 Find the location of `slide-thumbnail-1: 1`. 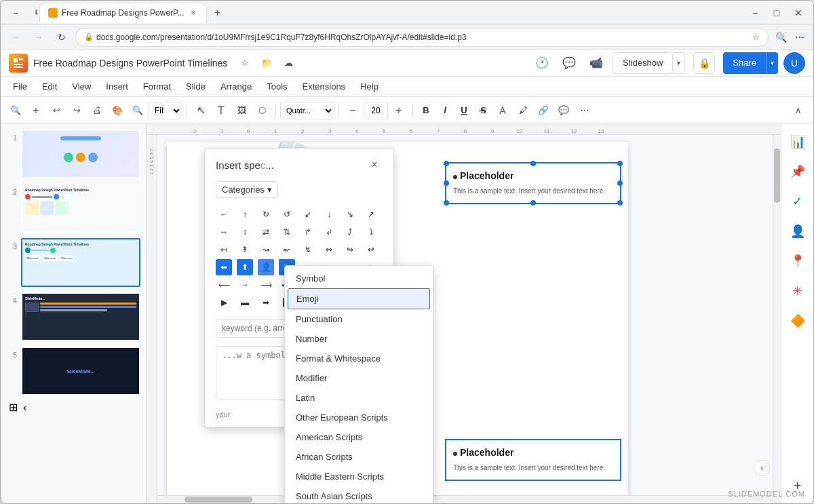

slide-thumbnail-1: 1 is located at coordinates (73, 154).